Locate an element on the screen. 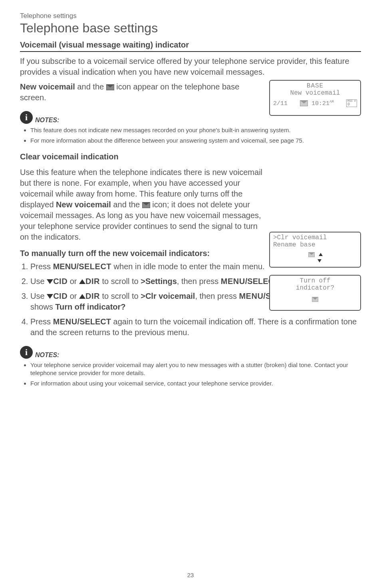 The width and height of the screenshot is (381, 588). lcd-prompt-line1: Turn off is located at coordinates (315, 281).